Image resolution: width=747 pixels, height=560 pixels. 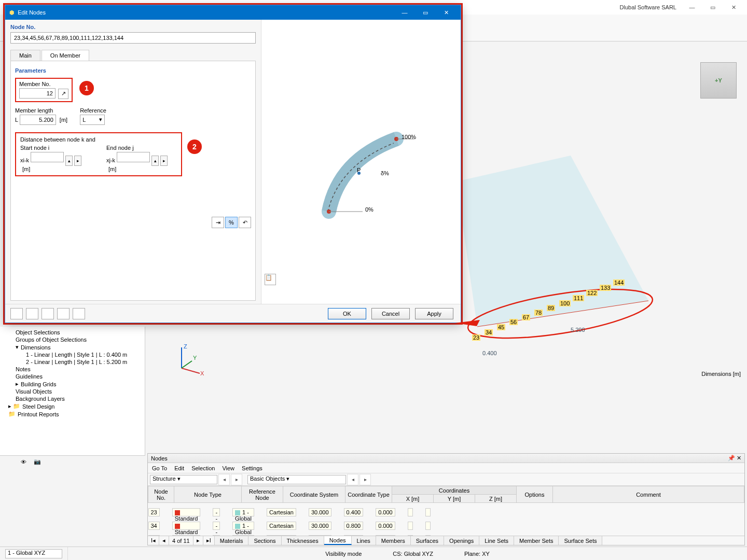 I want to click on table-row: 23Standard--1 - Global XYZCartesian30.00…, so click(x=161, y=512).